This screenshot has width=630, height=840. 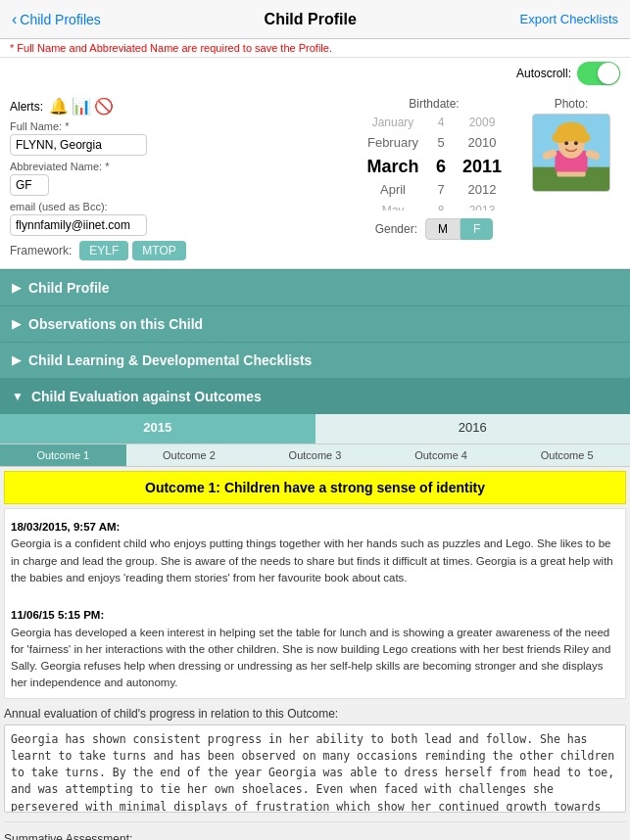 I want to click on observations-arrow-icon: ▶, so click(x=16, y=324).